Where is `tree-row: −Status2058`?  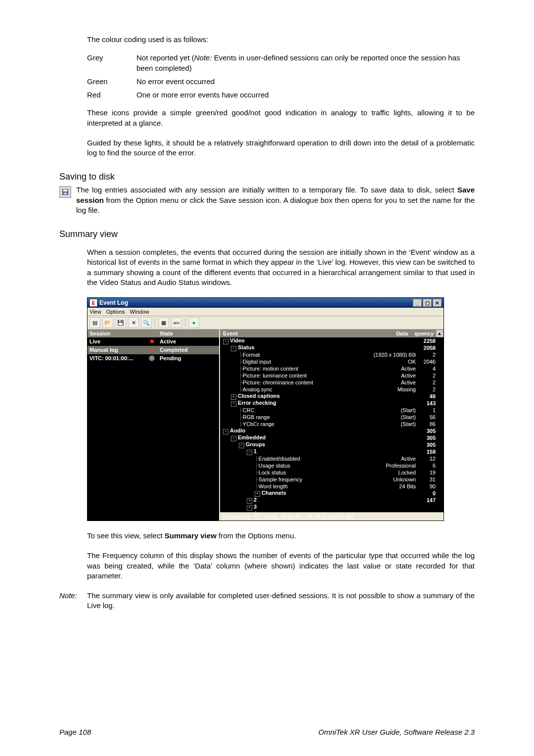 tree-row: −Status2058 is located at coordinates (332, 348).